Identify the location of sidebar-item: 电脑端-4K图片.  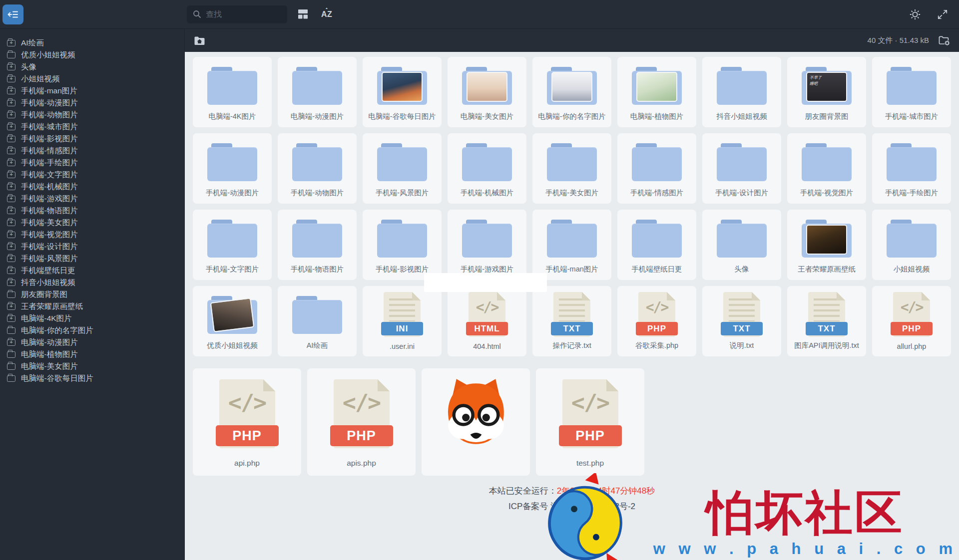
(94, 318).